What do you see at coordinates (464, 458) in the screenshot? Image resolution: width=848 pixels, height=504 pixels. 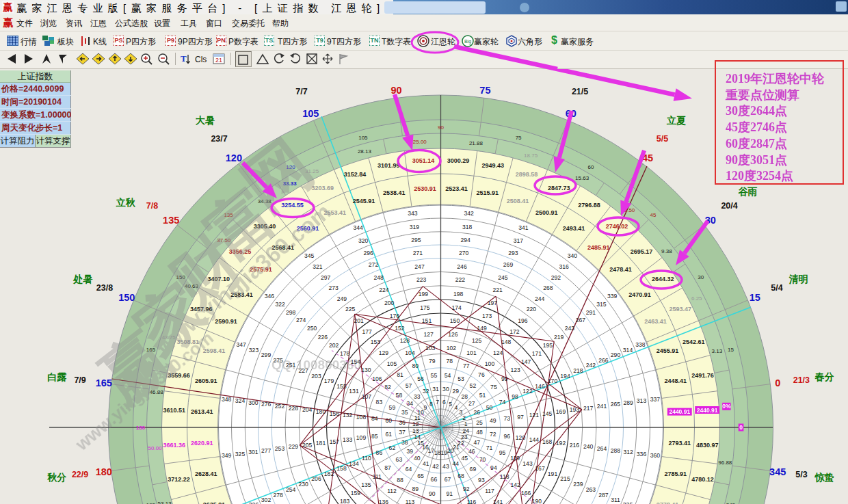 I see `svg-text: 45` at bounding box center [464, 458].